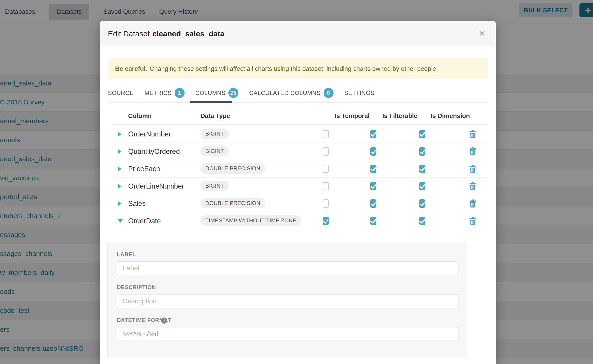 This screenshot has height=364, width=593. Describe the element at coordinates (301, 221) in the screenshot. I see `column-row-orderdate: OrderDateTIMESTAMP WITHOUT TIME ZONE` at that location.